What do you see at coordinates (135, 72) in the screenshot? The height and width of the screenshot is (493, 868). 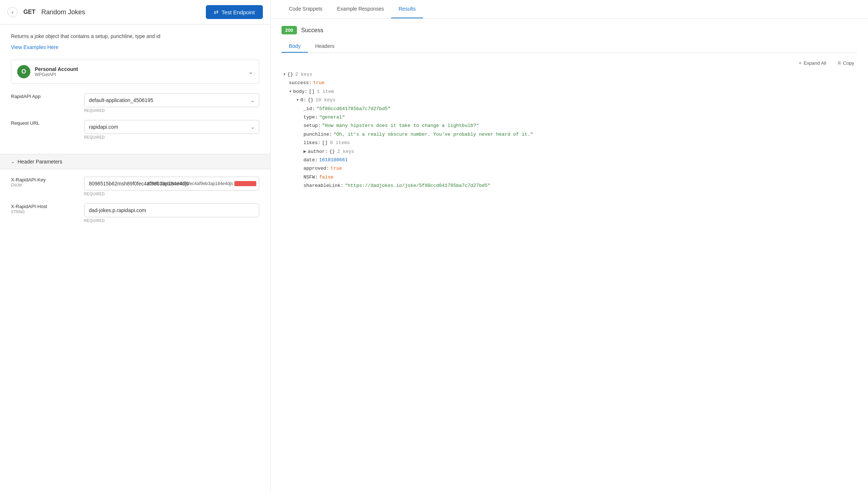 I see `account-section: O Personal Account WPGetAPI ⌄` at bounding box center [135, 72].